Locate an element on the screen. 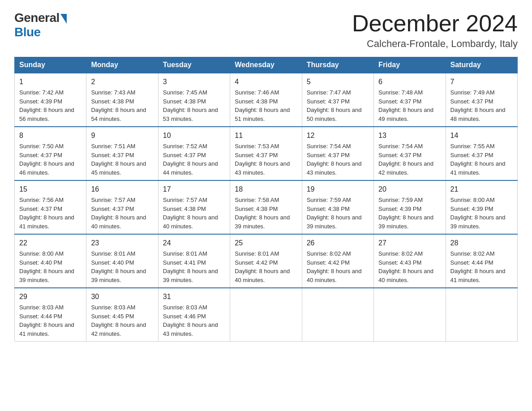  daylight-text: Daylight: 8 hours and 53 minutes. is located at coordinates (191, 115).